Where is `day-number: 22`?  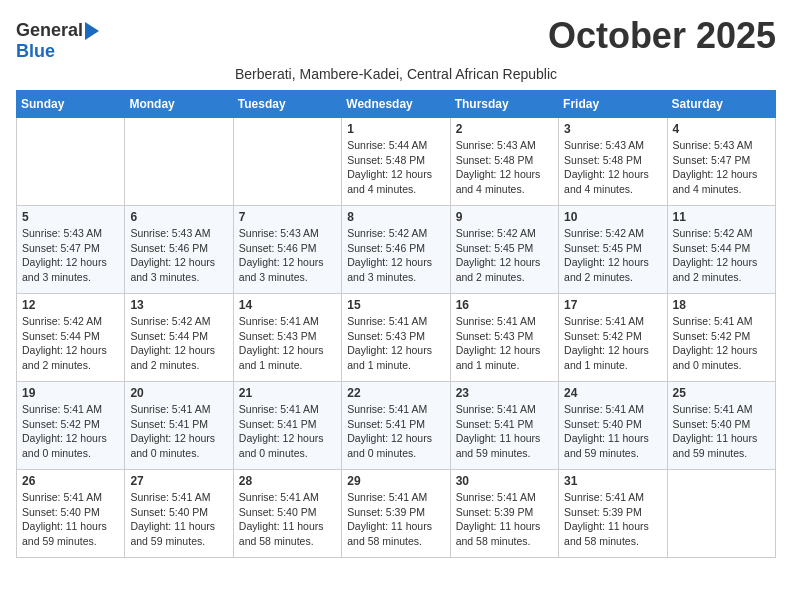
day-number: 22 is located at coordinates (396, 393).